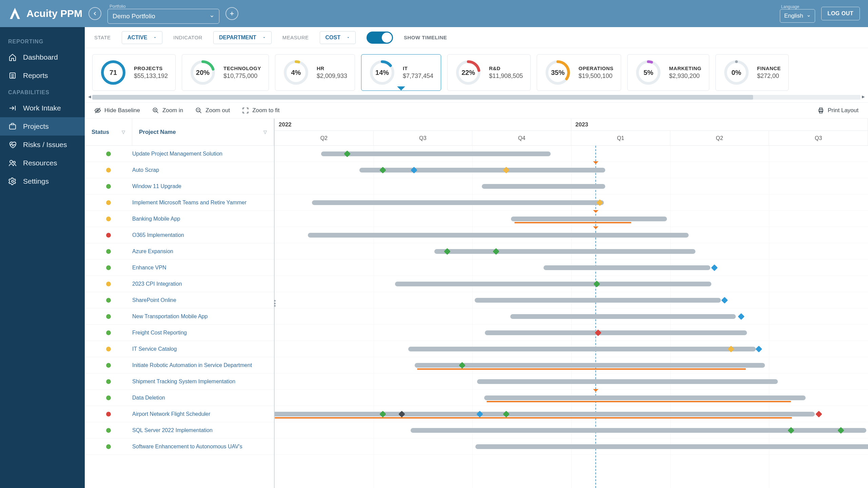  What do you see at coordinates (179, 203) in the screenshot?
I see `table-row: Implement Microsoft Teams and Retire Yam…` at bounding box center [179, 203].